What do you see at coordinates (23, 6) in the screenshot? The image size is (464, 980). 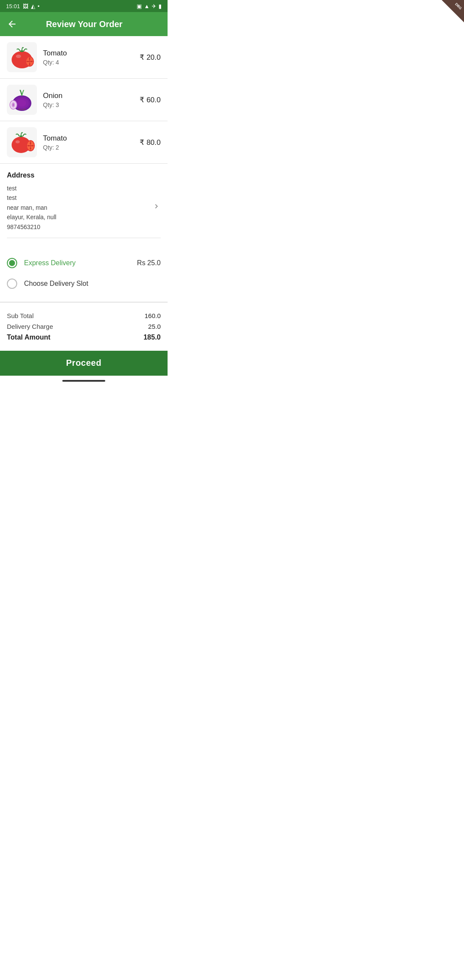 I see `status-bar-left: 15:01 🖼 ◭ •` at bounding box center [23, 6].